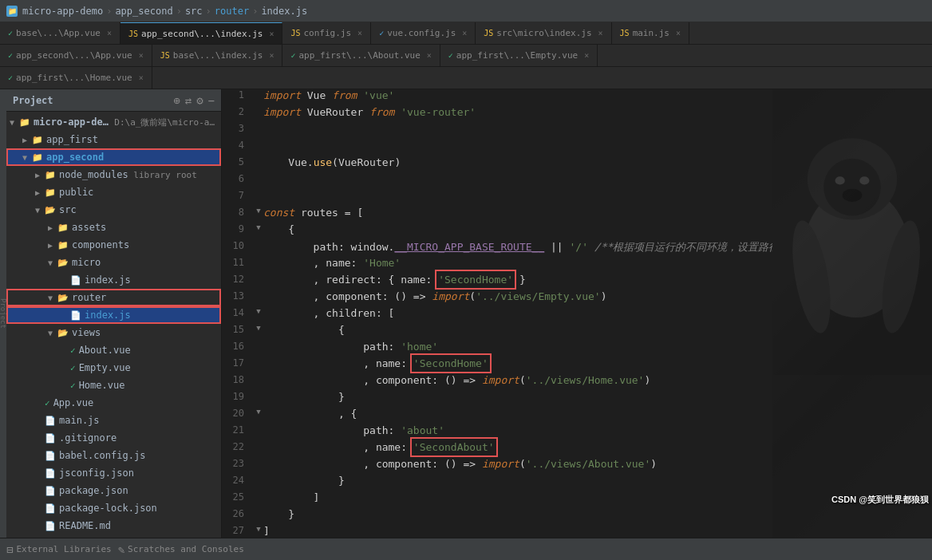 The image size is (932, 560). I want to click on tree-item-main-js: 📄 main.js, so click(113, 420).